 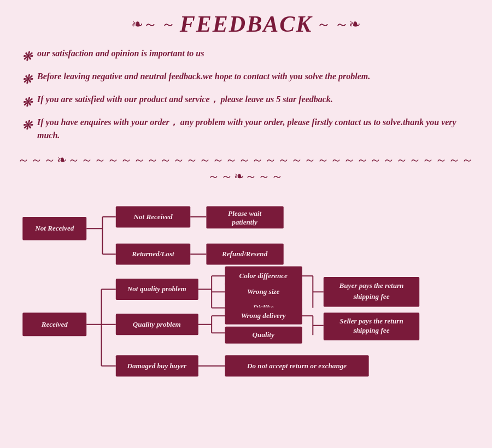 What do you see at coordinates (55, 228) in the screenshot?
I see `node-not-received-left: Not Received` at bounding box center [55, 228].